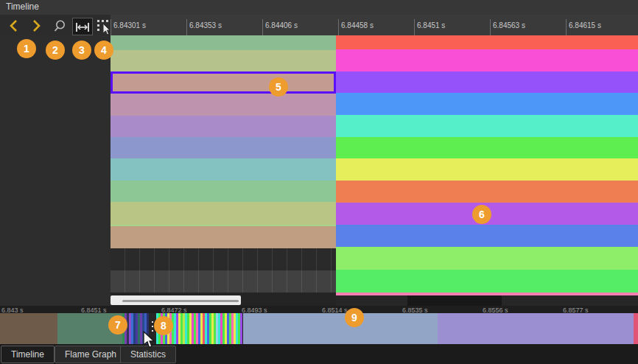  Describe the element at coordinates (482, 214) in the screenshot. I see `annotation-badge-6: 6` at that location.